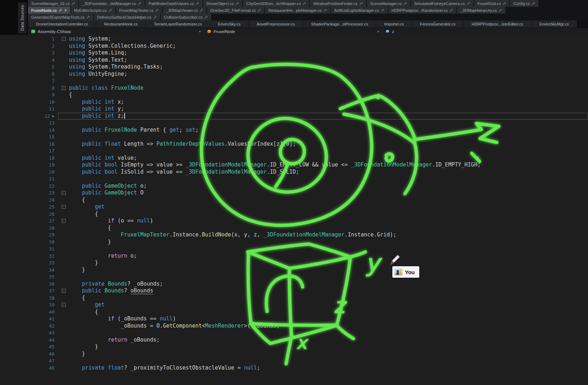  Describe the element at coordinates (29, 368) in the screenshot. I see `line-number: 48` at that location.